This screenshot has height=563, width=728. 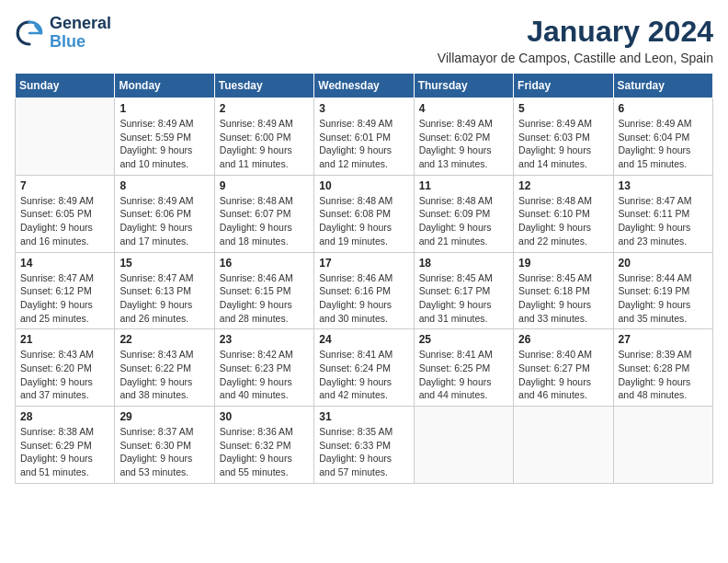 I want to click on calendar-cell: 7Sunrise: 8:49 AM Sunset: 6:05 PM Daylig…, so click(x=65, y=213).